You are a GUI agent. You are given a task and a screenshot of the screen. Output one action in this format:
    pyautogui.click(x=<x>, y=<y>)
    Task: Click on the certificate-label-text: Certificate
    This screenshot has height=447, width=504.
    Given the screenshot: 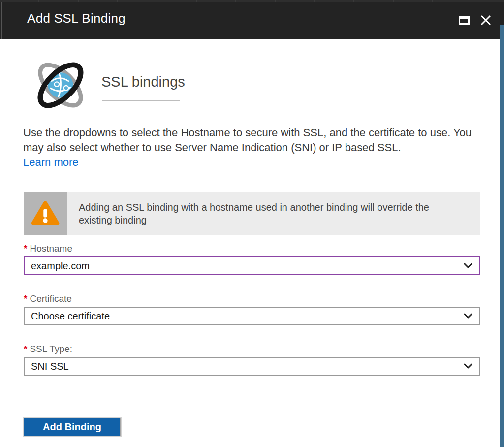 What is the action you would take?
    pyautogui.click(x=51, y=298)
    